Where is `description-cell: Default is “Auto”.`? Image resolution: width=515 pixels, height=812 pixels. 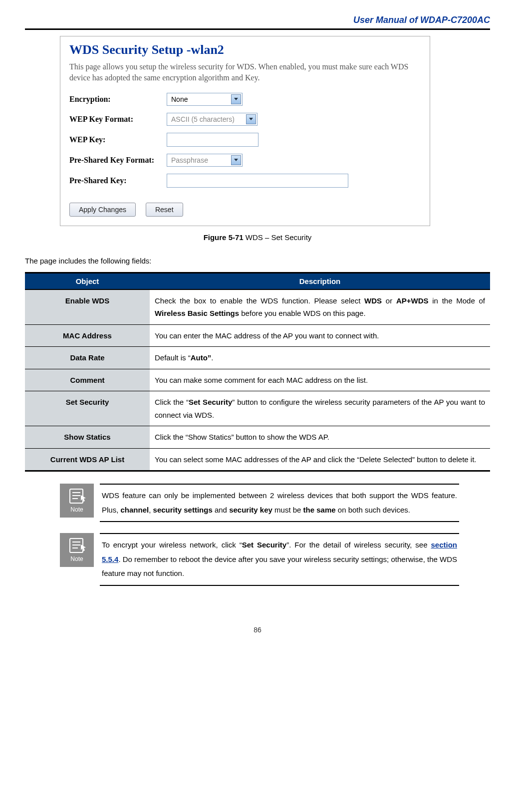 description-cell: Default is “Auto”. is located at coordinates (320, 358).